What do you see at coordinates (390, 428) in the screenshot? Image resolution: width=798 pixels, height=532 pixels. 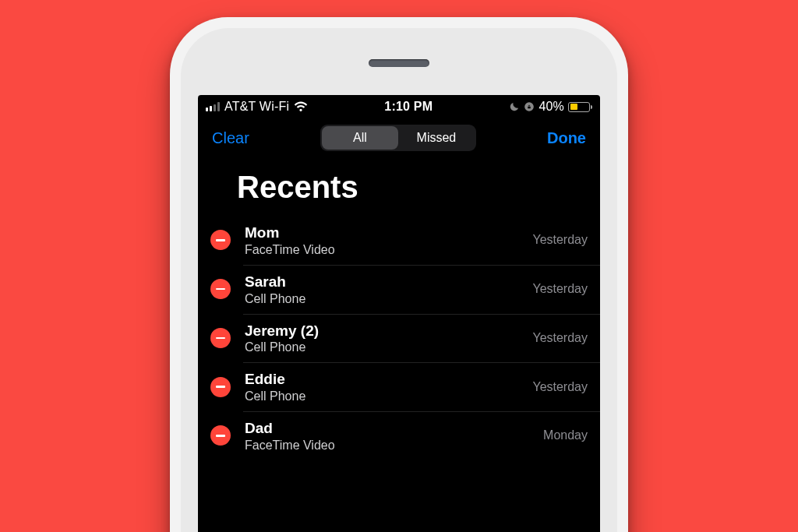 I see `call-name: Dad` at bounding box center [390, 428].